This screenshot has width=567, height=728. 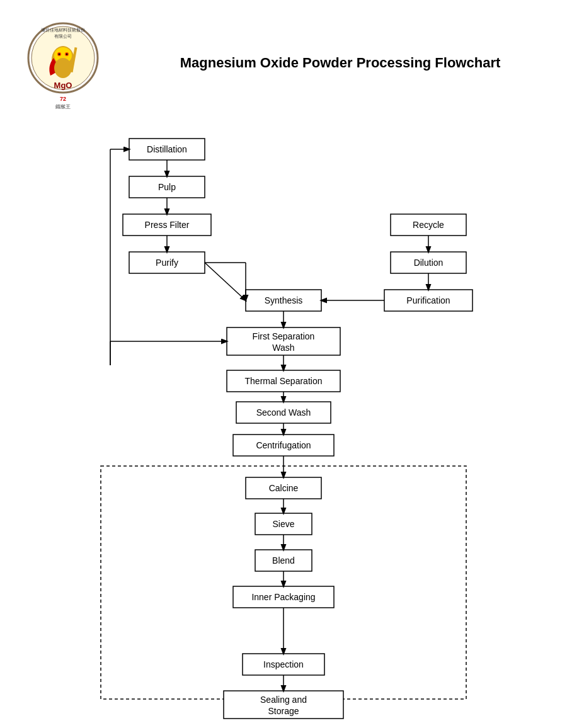 What do you see at coordinates (284, 412) in the screenshot?
I see `svg-text: Second Wash` at bounding box center [284, 412].